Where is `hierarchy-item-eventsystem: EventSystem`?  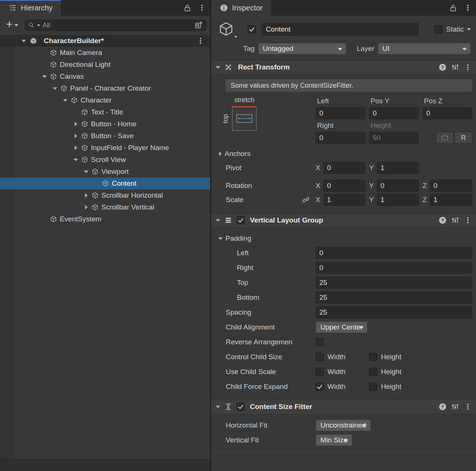 hierarchy-item-eventsystem: EventSystem is located at coordinates (105, 219).